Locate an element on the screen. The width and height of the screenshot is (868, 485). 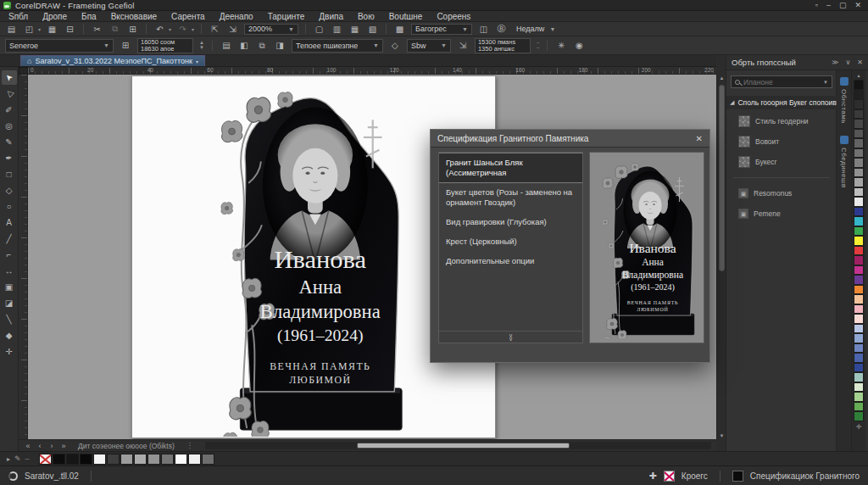
size-height-value: 1350 ангшкс is located at coordinates (503, 49).